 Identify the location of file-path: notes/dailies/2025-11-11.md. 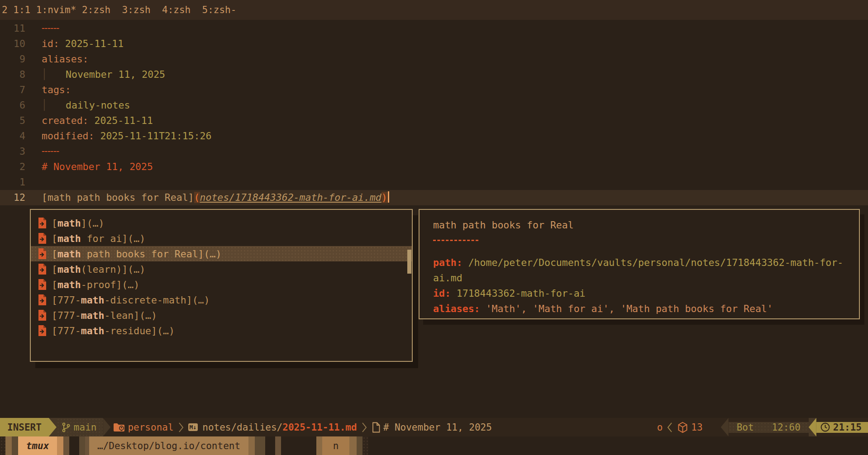
(280, 427).